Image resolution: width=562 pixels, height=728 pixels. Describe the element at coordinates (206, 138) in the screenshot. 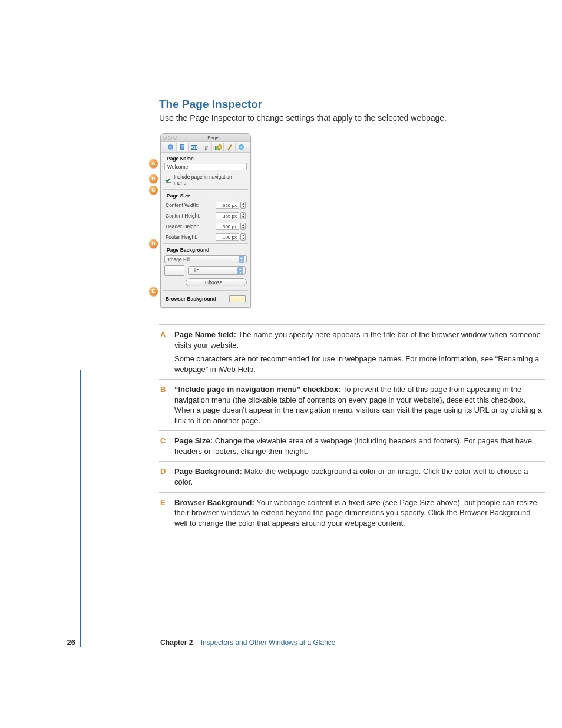

I see `window-titlebar: Page` at that location.